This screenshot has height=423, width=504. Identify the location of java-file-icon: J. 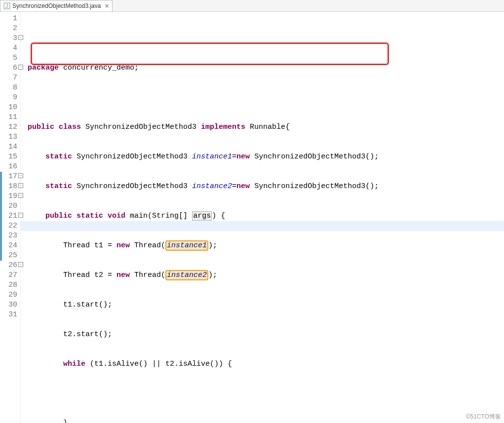
(7, 6).